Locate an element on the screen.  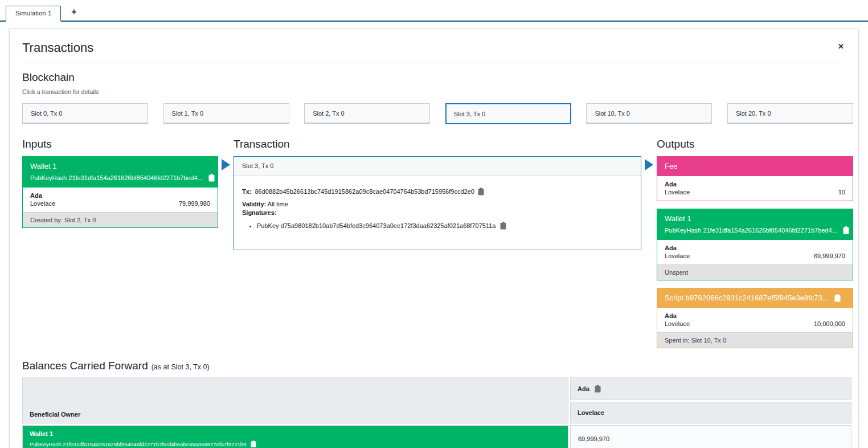
transaction-card: Slot 3, Tx 0 Tx: 86d0882b45b26613bc745d1… is located at coordinates (437, 203).